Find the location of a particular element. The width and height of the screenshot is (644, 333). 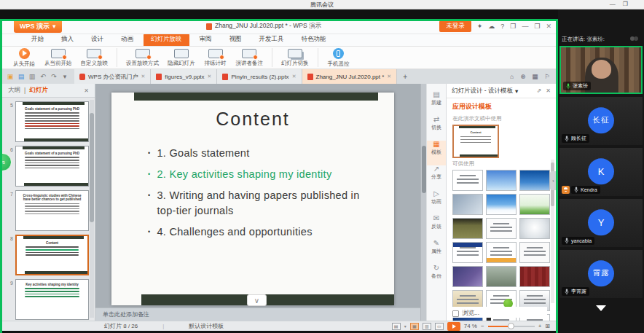

ribbon-button-0: 从头开始 is located at coordinates (24, 58).